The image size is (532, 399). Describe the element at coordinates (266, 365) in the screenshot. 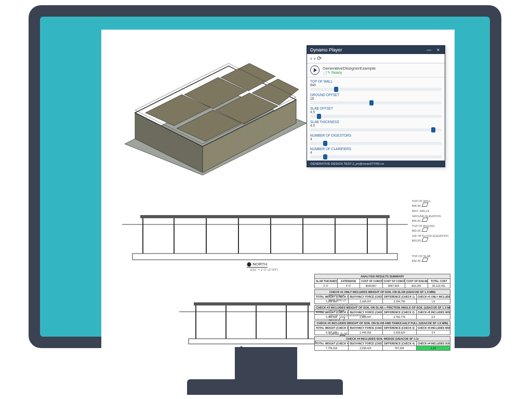

I see `monitor-stand-neck` at that location.